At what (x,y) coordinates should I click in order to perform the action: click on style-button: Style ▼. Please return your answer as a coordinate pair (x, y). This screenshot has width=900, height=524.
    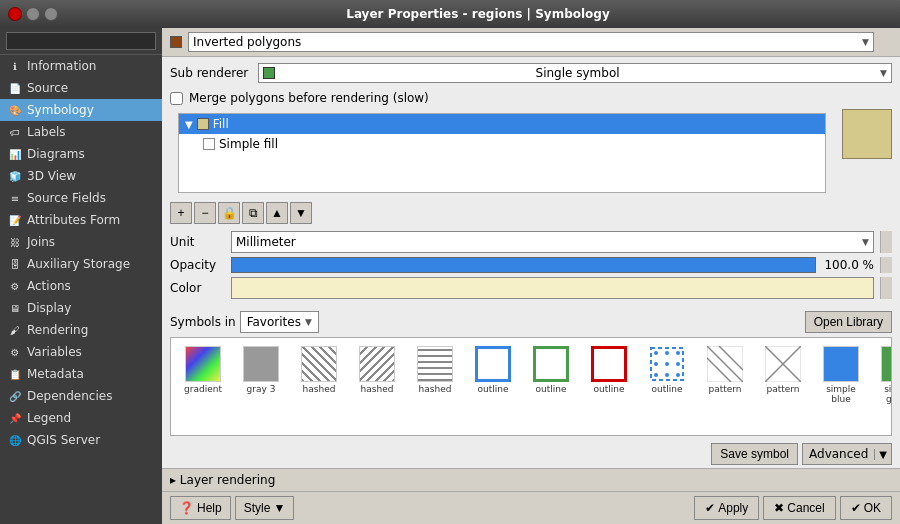
    Looking at the image, I should click on (265, 508).